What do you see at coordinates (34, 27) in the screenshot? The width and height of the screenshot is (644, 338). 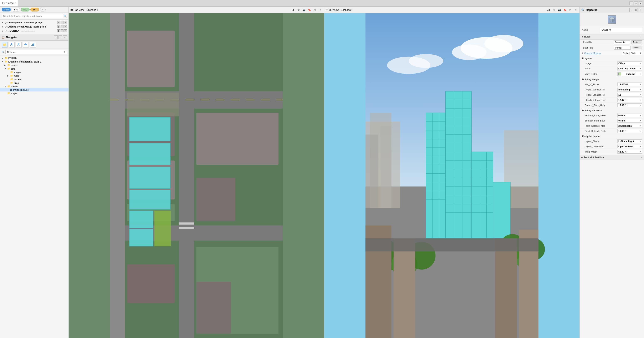 I see `layer-existing: ▶ ⬡ Existing : West Area [2 layers | 49 …` at bounding box center [34, 27].